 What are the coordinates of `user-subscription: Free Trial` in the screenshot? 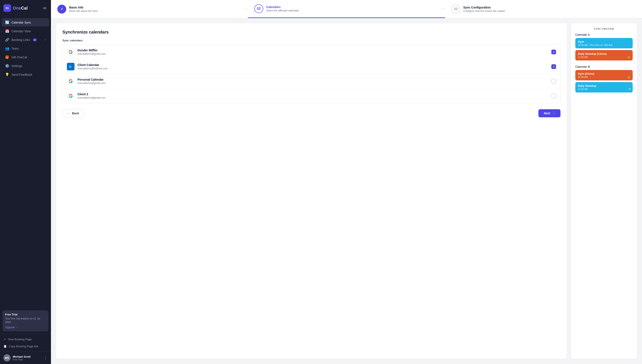 It's located at (27, 360).